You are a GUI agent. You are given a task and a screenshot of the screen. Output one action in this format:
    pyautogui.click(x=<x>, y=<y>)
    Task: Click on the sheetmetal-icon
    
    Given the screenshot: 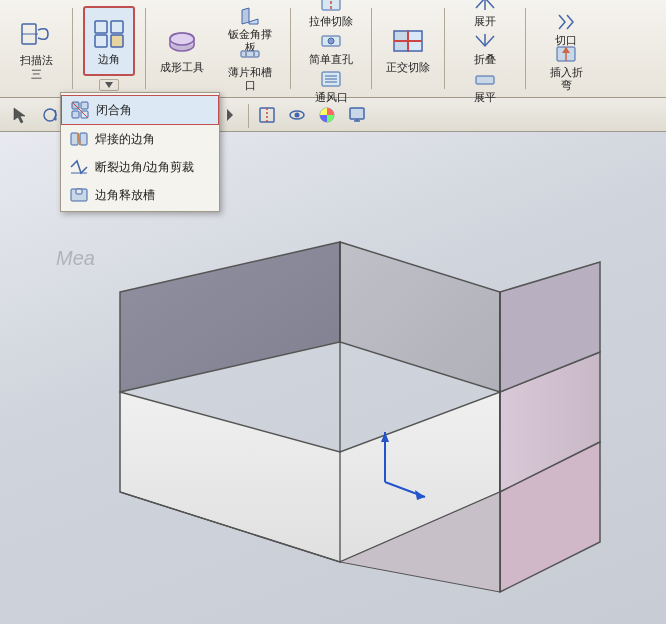 What is the action you would take?
    pyautogui.click(x=250, y=16)
    